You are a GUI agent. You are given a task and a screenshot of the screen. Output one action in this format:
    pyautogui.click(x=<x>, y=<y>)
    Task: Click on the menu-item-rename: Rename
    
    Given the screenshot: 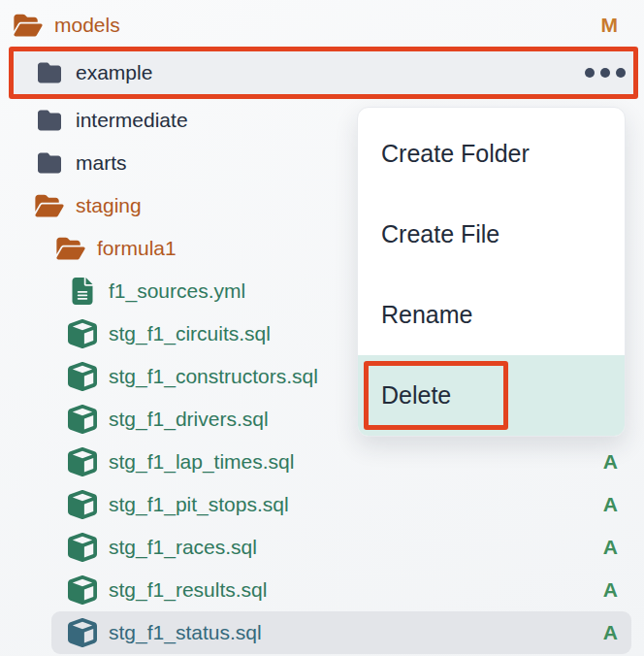 What is the action you would take?
    pyautogui.click(x=491, y=314)
    